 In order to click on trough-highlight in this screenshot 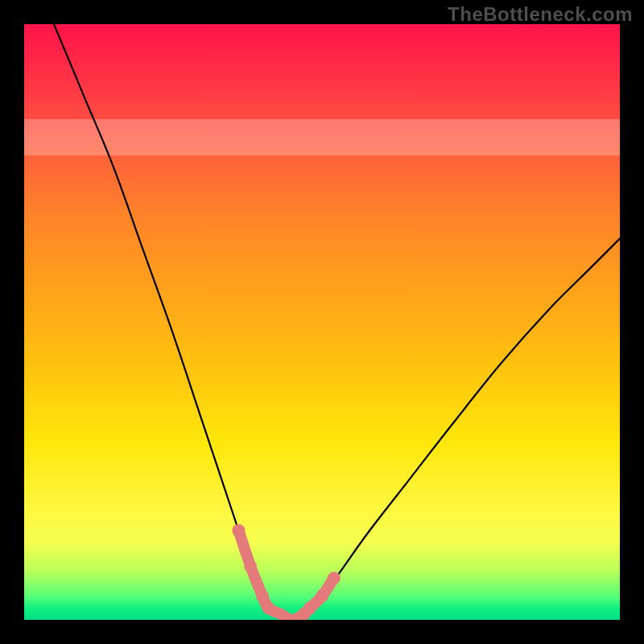, I will do `click(286, 575)`.